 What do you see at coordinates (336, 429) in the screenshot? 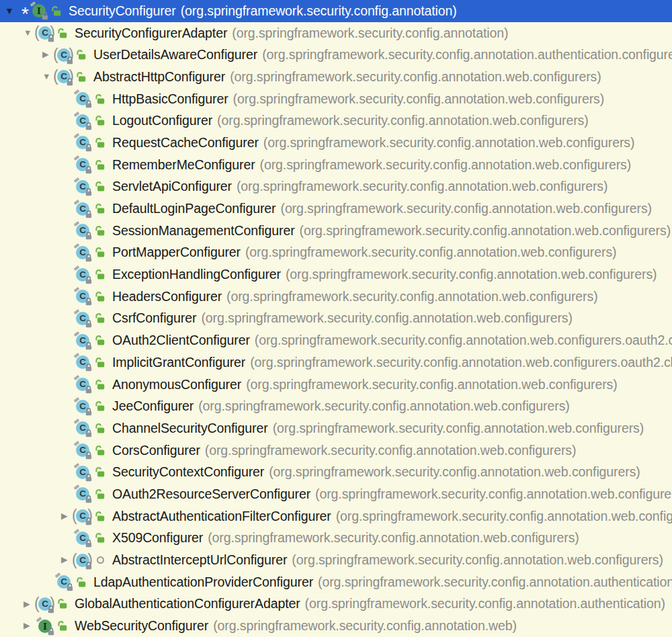
I see `tree-row: CChannelSecurityConfigurer(org.springfra…` at bounding box center [336, 429].